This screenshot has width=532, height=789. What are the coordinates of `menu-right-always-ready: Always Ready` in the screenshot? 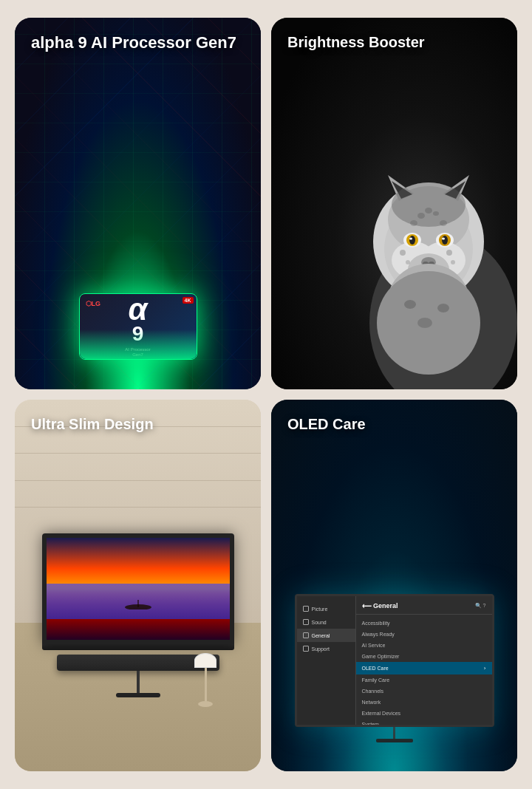 It's located at (424, 634).